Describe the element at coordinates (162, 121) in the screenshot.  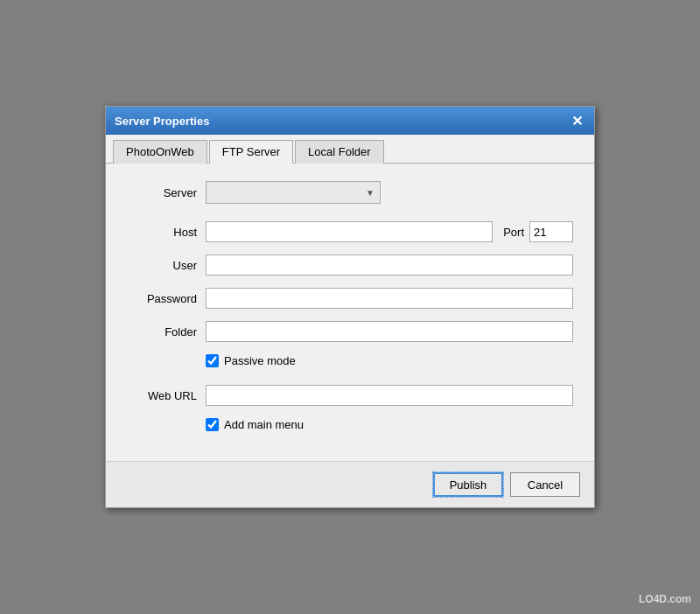
I see `dialog-title: Server Properties` at that location.